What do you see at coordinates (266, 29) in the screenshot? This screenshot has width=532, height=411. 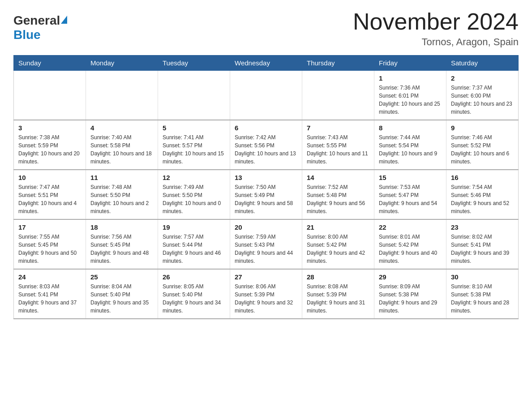 I see `page-header: GeneralBlue November 2024 Tornos, Aragon…` at bounding box center [266, 29].